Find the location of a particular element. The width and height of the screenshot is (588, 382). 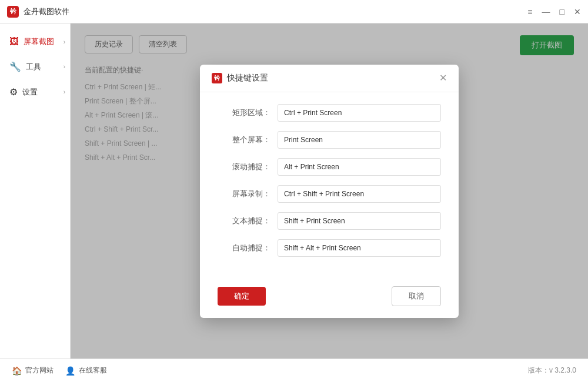

title-bar-controls: ≡ — □ ✕ is located at coordinates (554, 12).